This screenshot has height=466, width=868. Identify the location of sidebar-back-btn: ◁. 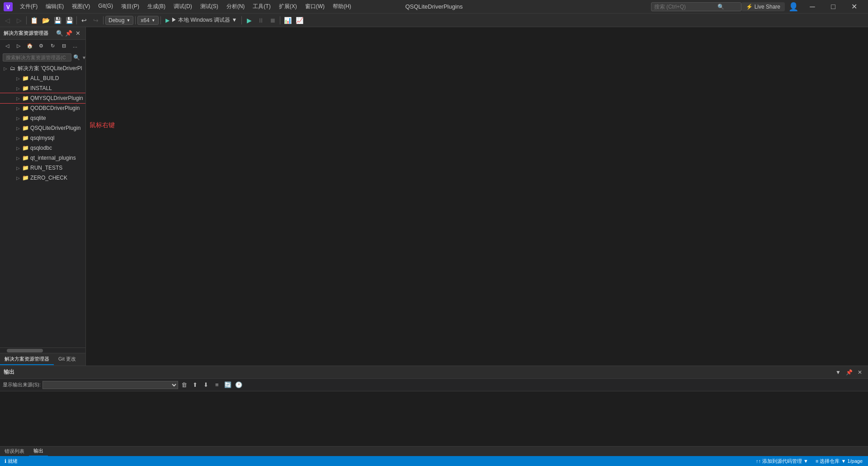
(7, 46).